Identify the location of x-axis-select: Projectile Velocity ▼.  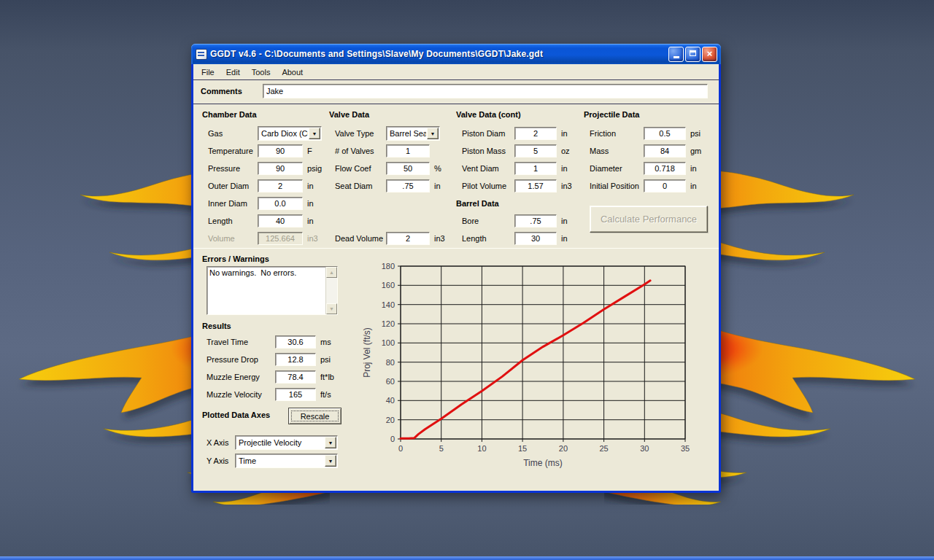
(286, 443).